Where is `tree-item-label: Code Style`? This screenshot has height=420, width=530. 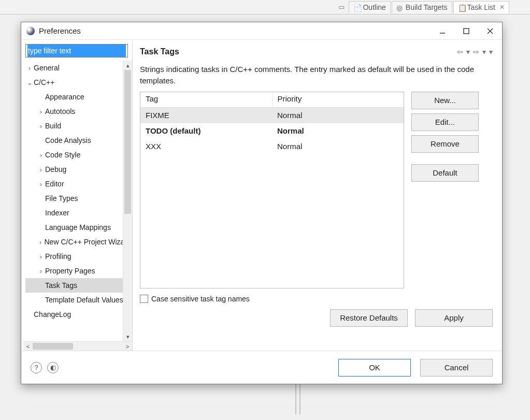 tree-item-label: Code Style is located at coordinates (63, 155).